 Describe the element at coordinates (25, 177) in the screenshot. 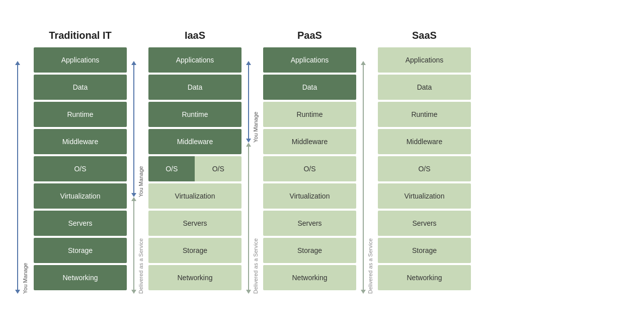

I see `you-manage-label: You Manage` at that location.